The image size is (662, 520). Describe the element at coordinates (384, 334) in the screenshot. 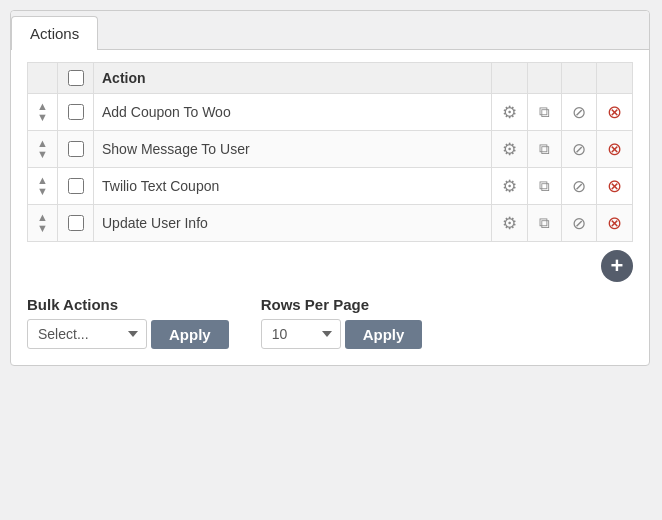

I see `rows-apply-button: Apply` at that location.